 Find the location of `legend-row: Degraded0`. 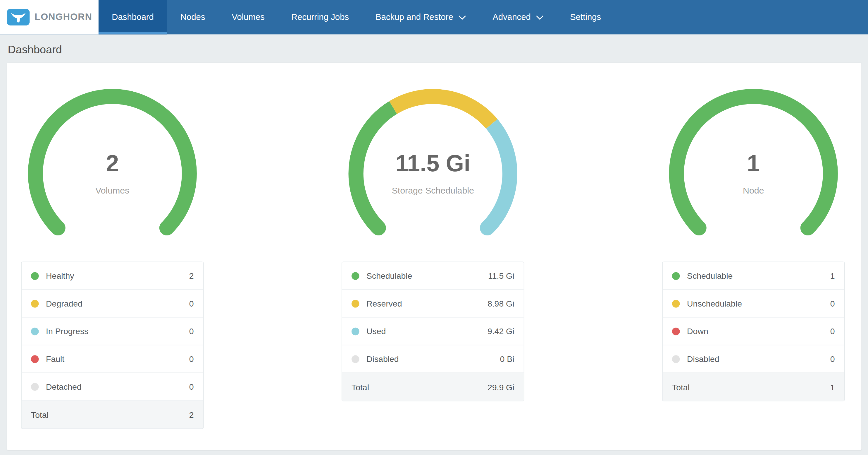

legend-row: Degraded0 is located at coordinates (113, 304).